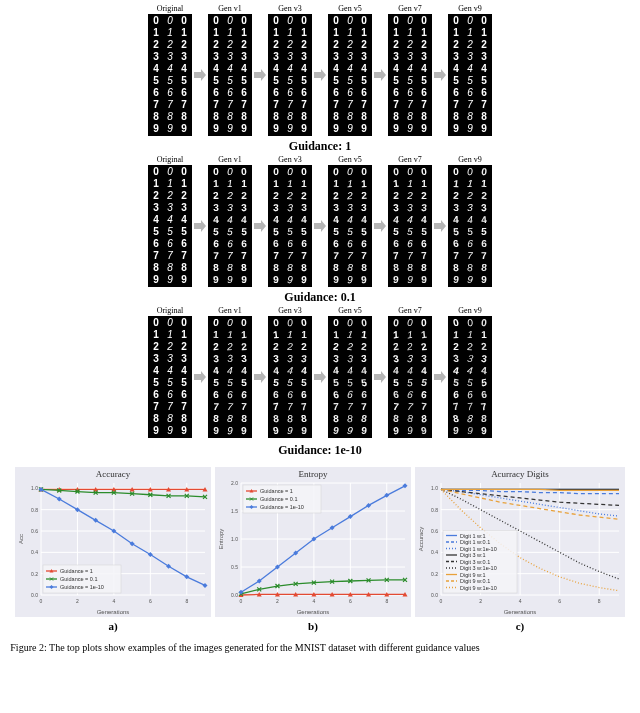 This screenshot has width=640, height=713. What do you see at coordinates (350, 70) in the screenshot?
I see `digit-column: Gen v5000111222333444555666777888999` at bounding box center [350, 70].